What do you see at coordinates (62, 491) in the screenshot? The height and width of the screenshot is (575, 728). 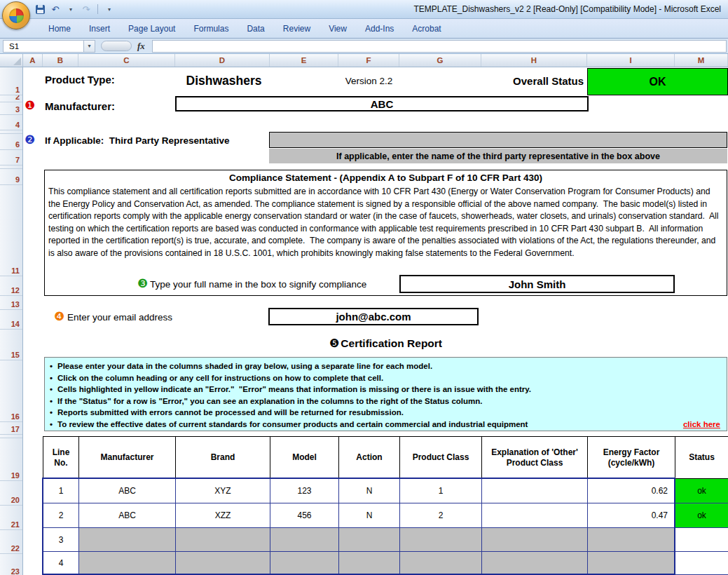 I see `cell-line-no: 1` at bounding box center [62, 491].